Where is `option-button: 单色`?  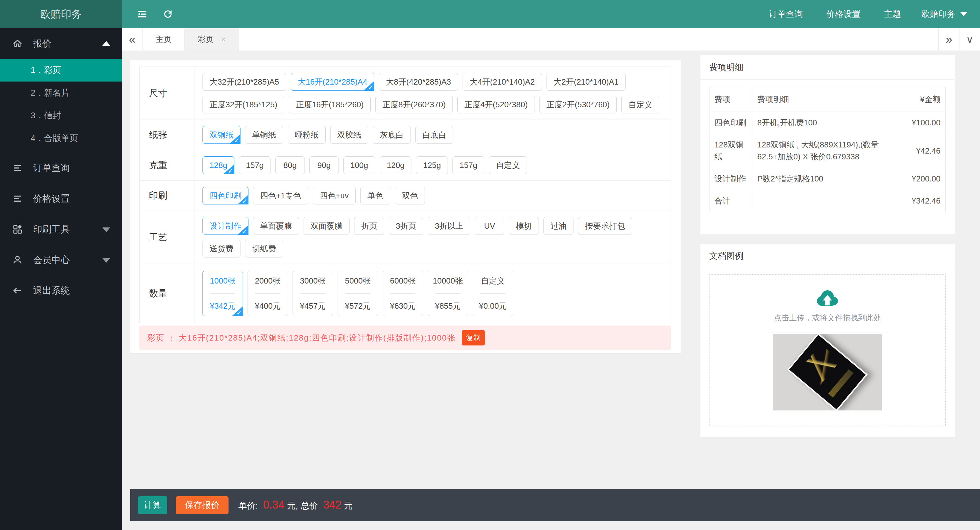 option-button: 单色 is located at coordinates (375, 196).